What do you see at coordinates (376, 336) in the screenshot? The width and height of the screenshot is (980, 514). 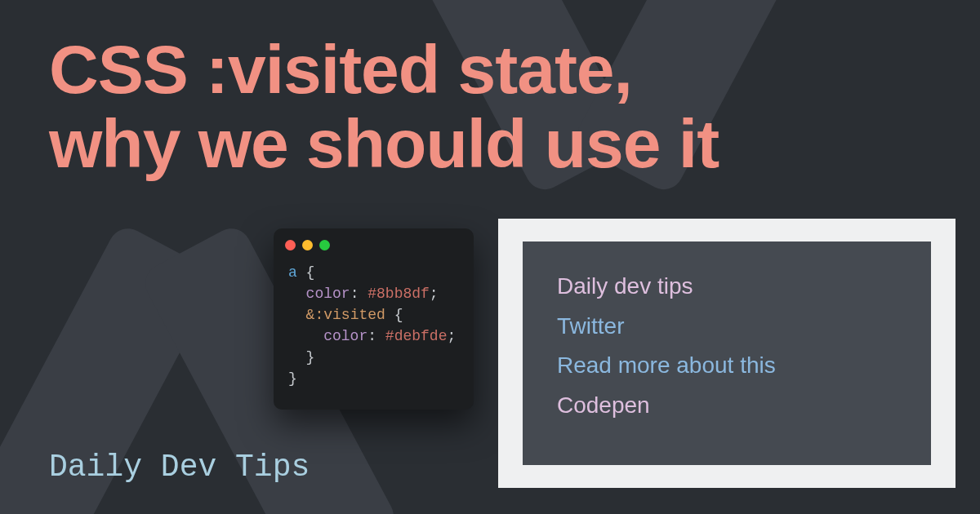 I see `token-colon-2: :` at bounding box center [376, 336].